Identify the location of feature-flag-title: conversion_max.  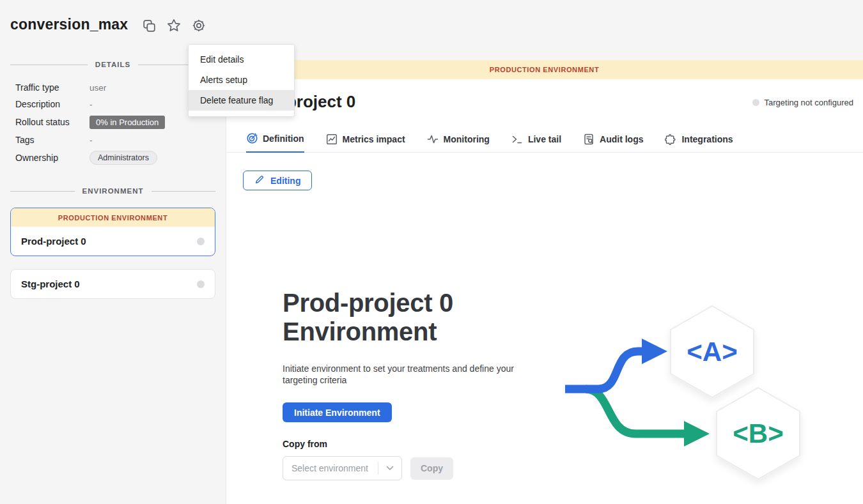
(69, 24).